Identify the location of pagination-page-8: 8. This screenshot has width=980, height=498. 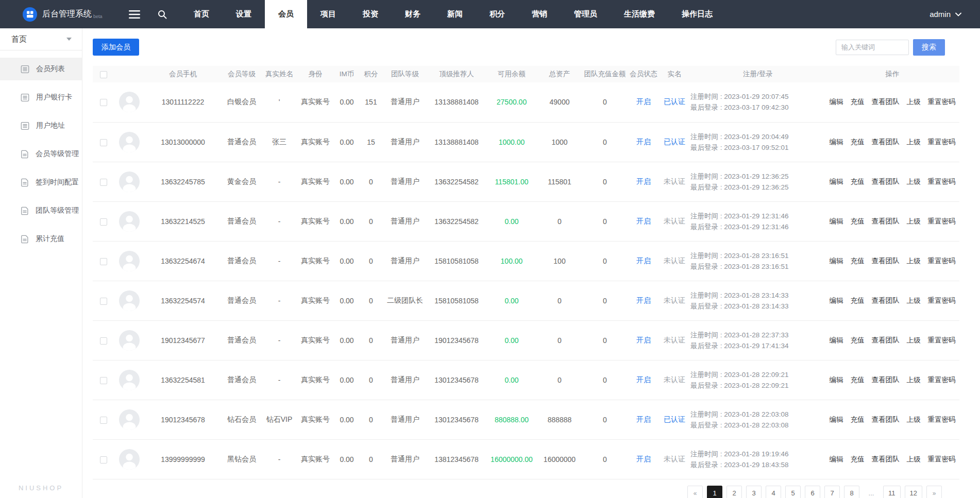
(852, 492).